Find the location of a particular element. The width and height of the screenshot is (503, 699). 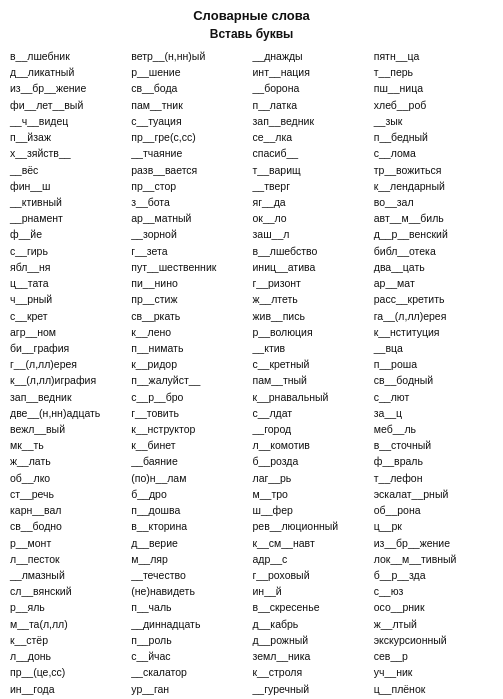

list-item: с__туация is located at coordinates (190, 122).